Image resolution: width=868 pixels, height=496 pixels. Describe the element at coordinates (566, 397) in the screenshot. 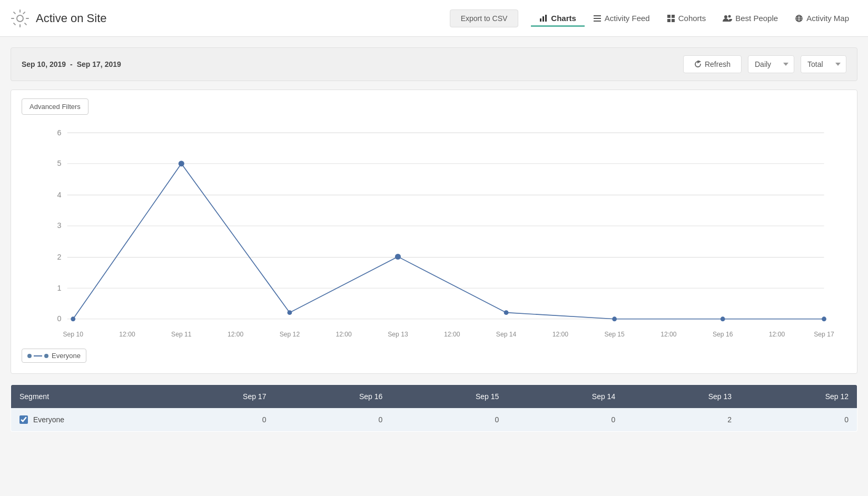

I see `col-sep14: Sep 14` at that location.